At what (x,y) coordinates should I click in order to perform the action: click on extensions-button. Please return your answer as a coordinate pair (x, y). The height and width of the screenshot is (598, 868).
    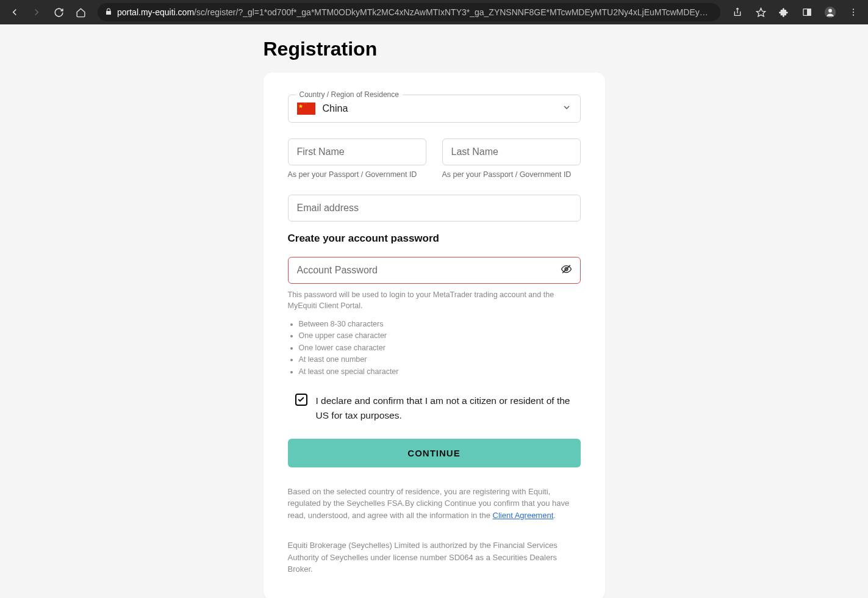
    Looking at the image, I should click on (784, 12).